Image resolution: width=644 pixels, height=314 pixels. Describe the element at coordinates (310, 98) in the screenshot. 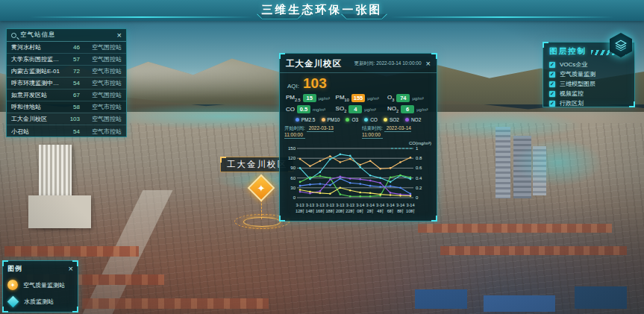

I see `pollutant-value-badge: 15` at that location.